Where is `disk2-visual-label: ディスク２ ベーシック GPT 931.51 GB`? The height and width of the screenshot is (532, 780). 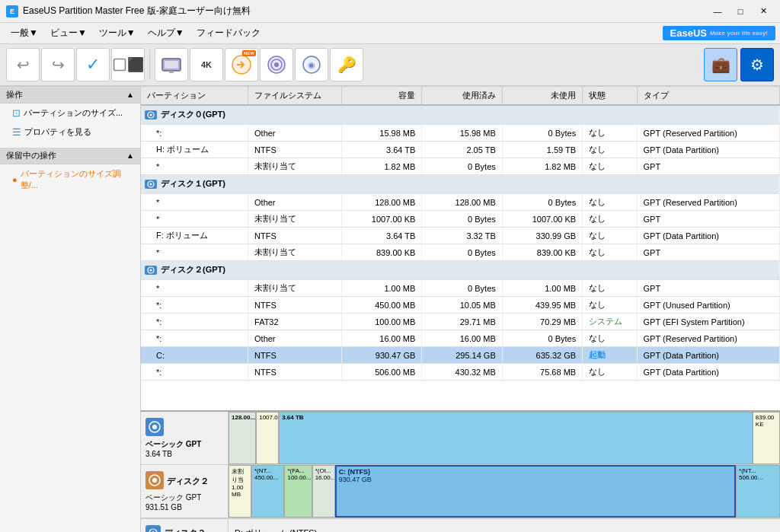
disk2-visual-label: ディスク２ ベーシック GPT 931.51 GB is located at coordinates (184, 492).